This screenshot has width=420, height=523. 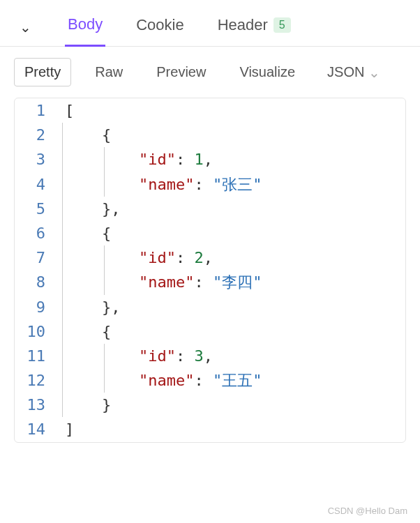 I want to click on body-format-toolbar: Pretty Raw Preview Visualize JSON ⌄, so click(x=210, y=73).